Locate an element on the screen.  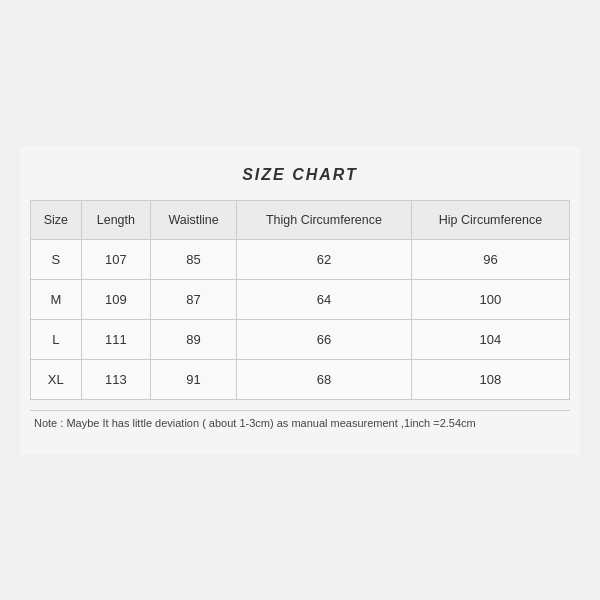
cell-size: L is located at coordinates (56, 339).